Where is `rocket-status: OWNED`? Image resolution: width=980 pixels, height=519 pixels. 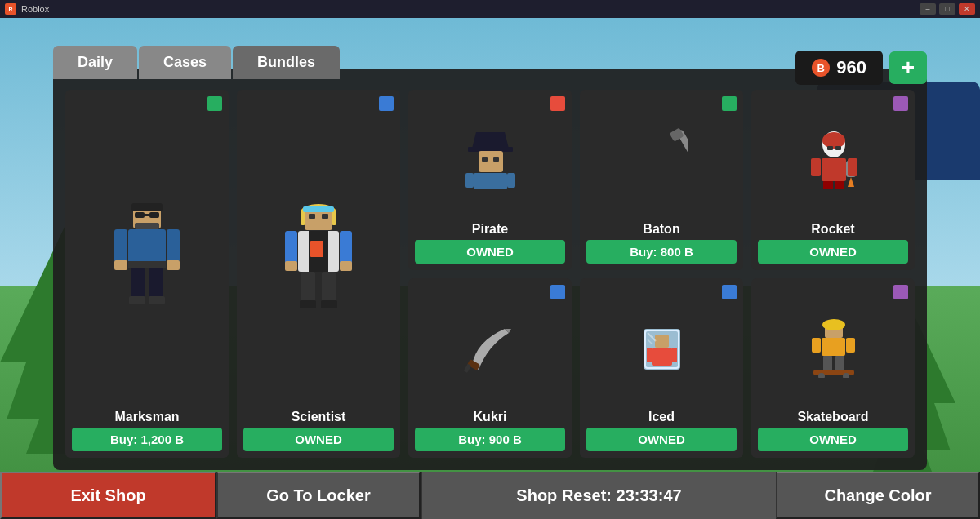
rocket-status: OWNED is located at coordinates (833, 251).